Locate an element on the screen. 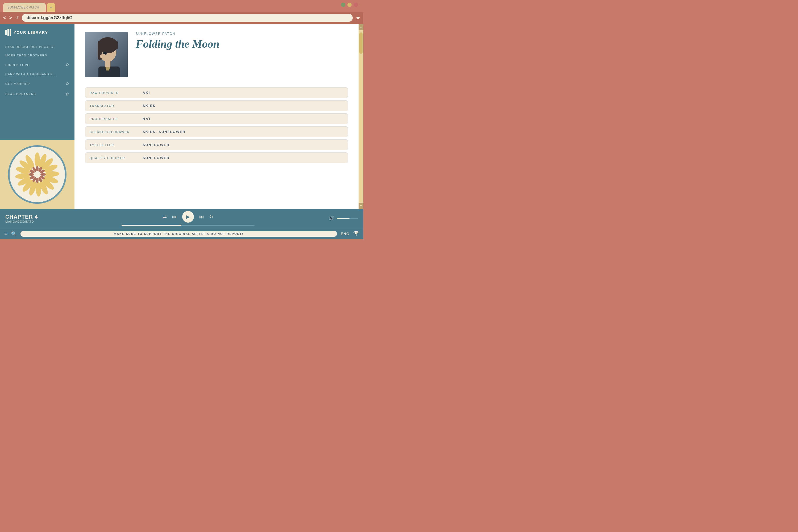 This screenshot has width=798, height=532. library-title: YOUR LIBRARY is located at coordinates (31, 33).